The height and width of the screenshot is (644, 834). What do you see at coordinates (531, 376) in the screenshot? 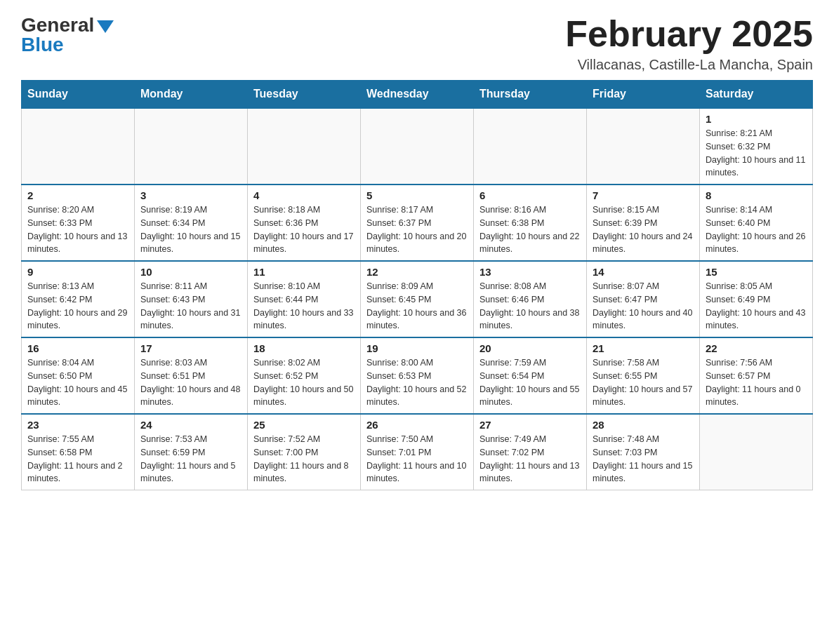
I see `calendar-cell: 20Sunrise: 7:59 AMSunset: 6:54 PMDayligh…` at bounding box center [531, 376].